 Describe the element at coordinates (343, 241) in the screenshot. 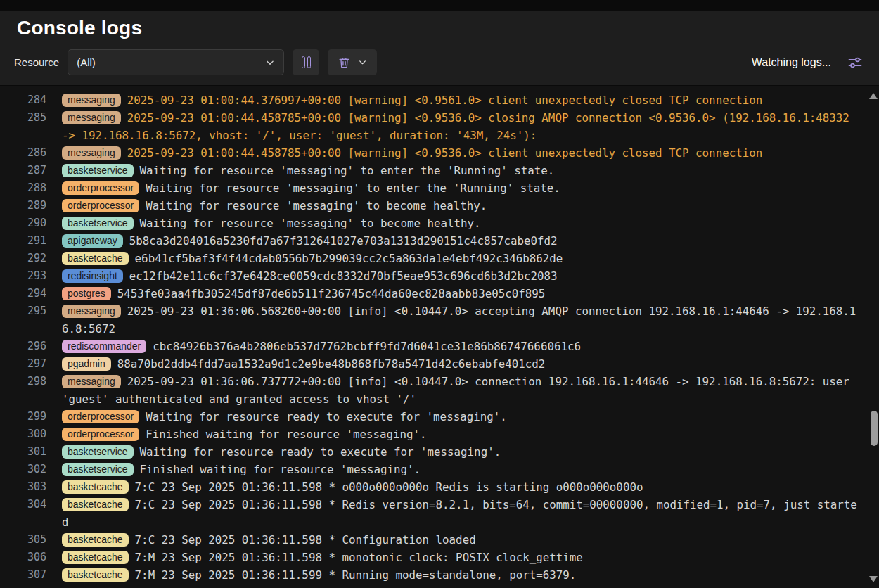

I see `log-text: 5b8ca3d204016a5230fd7a67f312641027e703a1…` at that location.